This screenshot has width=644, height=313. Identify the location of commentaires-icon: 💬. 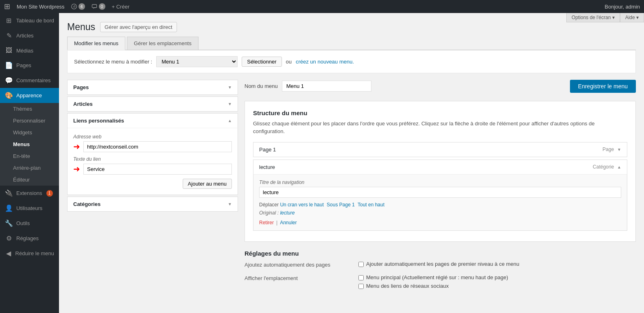
(9, 81).